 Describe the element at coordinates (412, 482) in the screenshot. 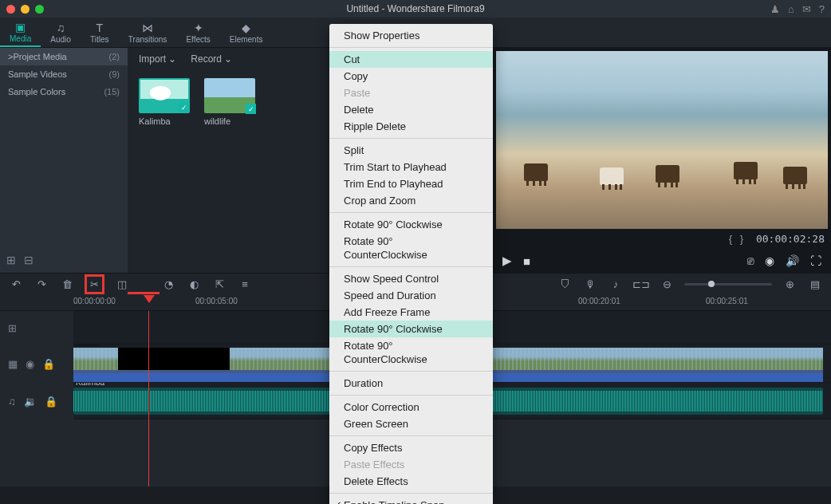

I see `context-menu-item: Delete Effects` at that location.